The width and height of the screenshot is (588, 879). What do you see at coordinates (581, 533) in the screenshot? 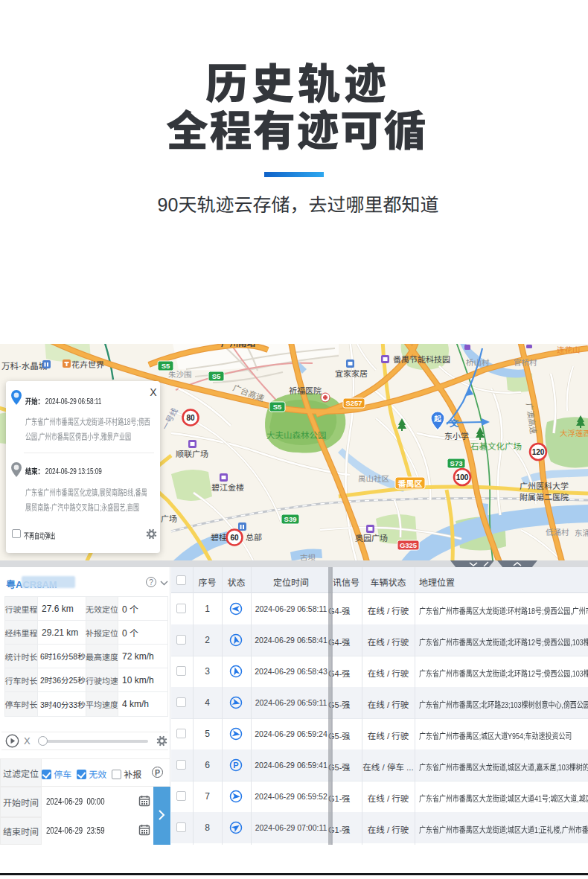
I see `svg-text: 东涌` at bounding box center [581, 533].